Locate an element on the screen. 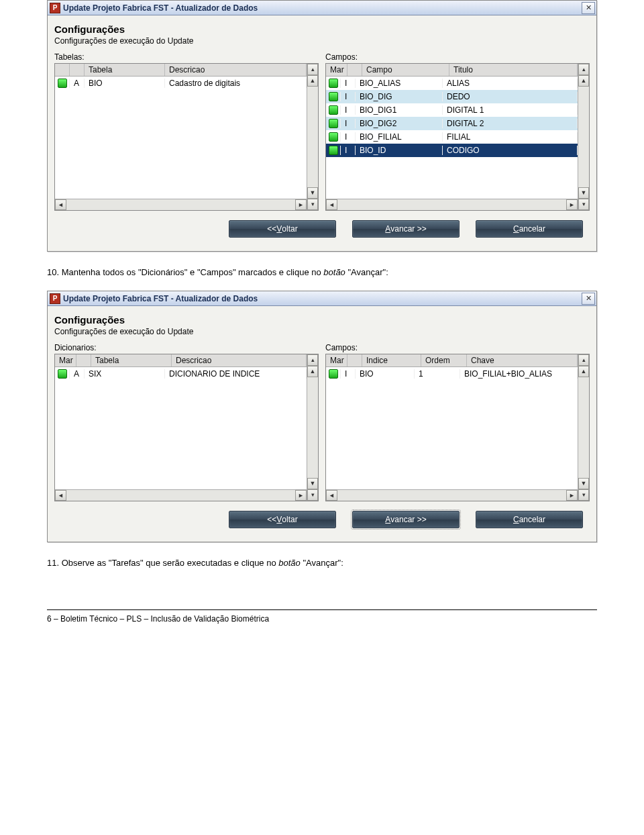 This screenshot has height=835, width=644. grid-header: Tabela Descricao is located at coordinates (181, 70).